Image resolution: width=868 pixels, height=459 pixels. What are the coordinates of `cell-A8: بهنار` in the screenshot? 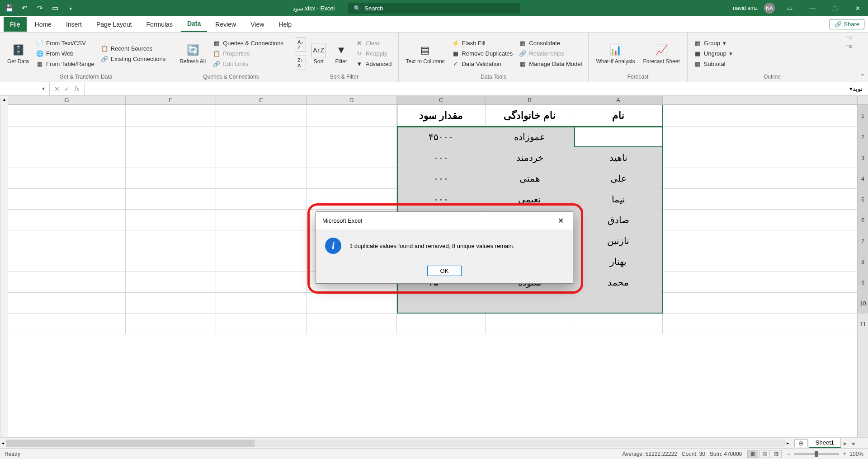 It's located at (618, 261).